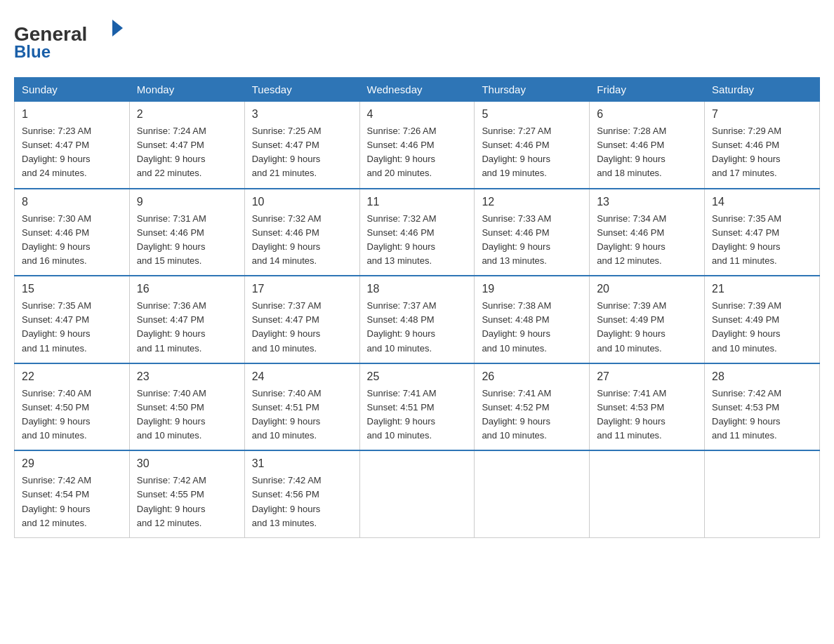 Image resolution: width=834 pixels, height=644 pixels. Describe the element at coordinates (647, 90) in the screenshot. I see `day-header-friday: Friday` at that location.